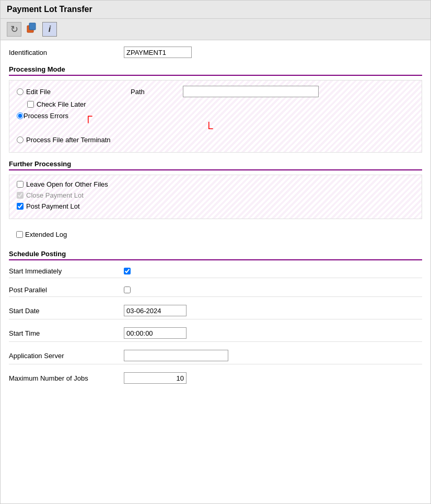  I want to click on copy-svg-icon, so click(32, 28).